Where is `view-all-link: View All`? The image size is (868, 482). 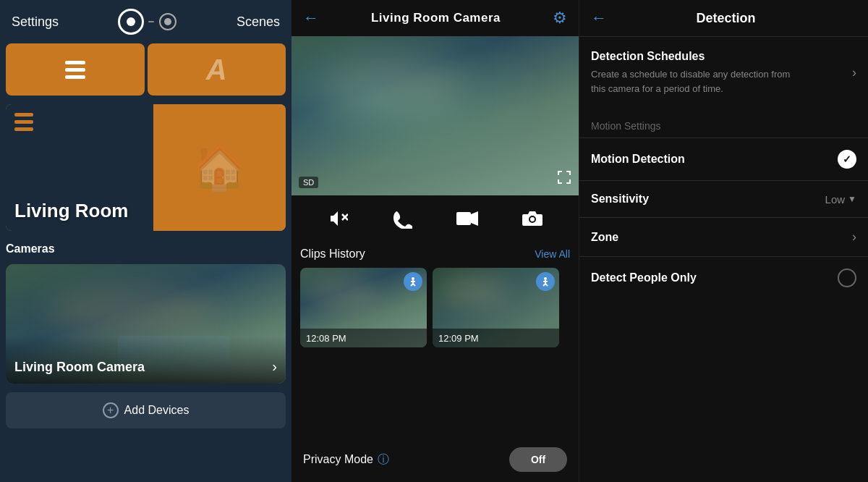
view-all-link: View All is located at coordinates (553, 254).